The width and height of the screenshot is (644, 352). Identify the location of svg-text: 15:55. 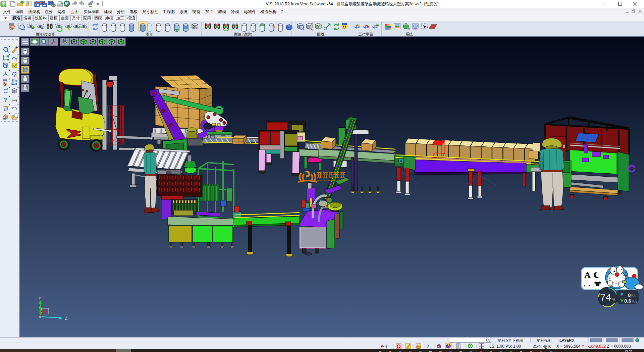
(629, 351).